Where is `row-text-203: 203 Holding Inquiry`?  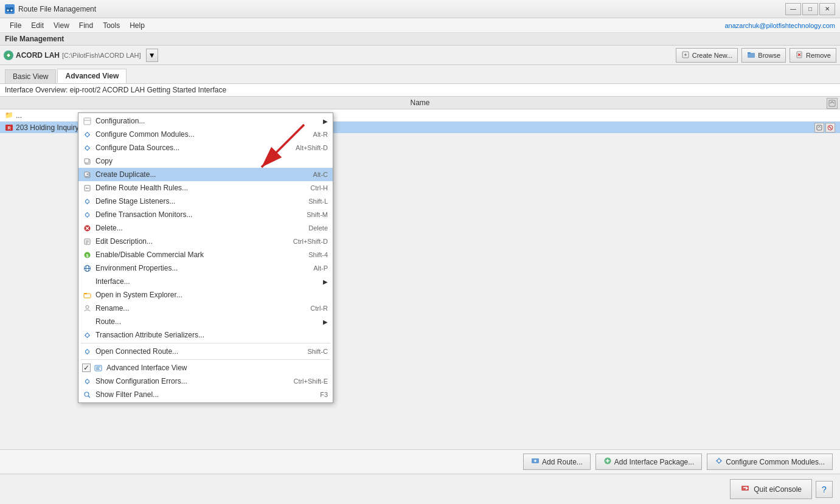 row-text-203: 203 Holding Inquiry is located at coordinates (47, 128).